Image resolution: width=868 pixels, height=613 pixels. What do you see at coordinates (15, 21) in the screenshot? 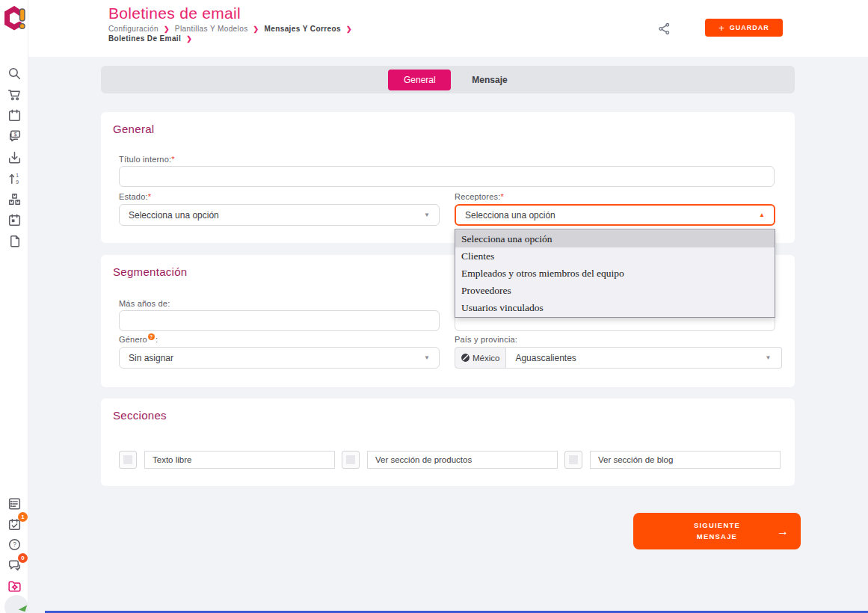
I see `app-logo` at bounding box center [15, 21].